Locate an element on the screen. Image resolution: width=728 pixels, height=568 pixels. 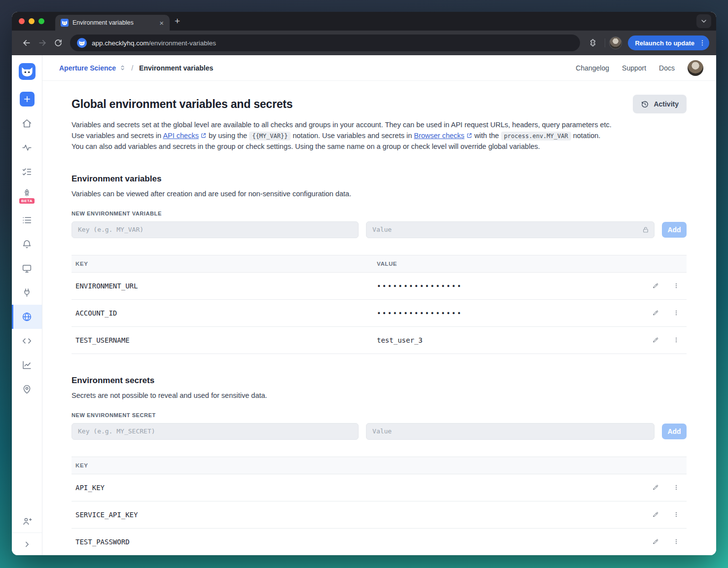
sidebar-expand-button is located at coordinates (27, 544).